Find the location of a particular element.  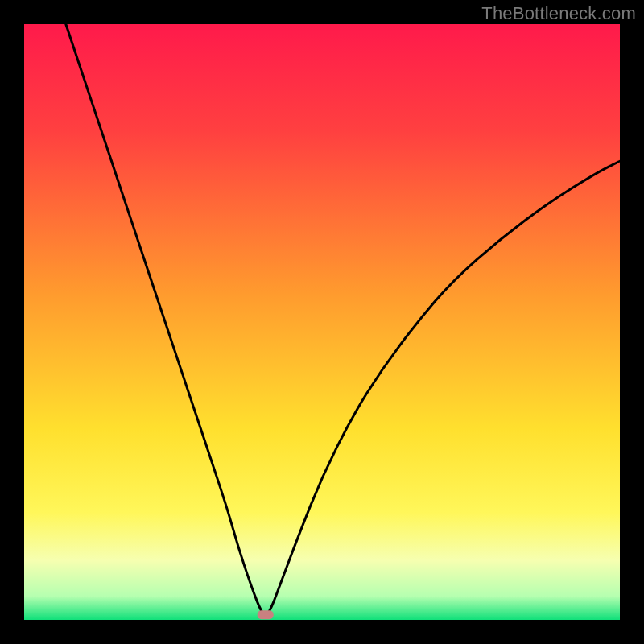

optimal-marker is located at coordinates (266, 615).